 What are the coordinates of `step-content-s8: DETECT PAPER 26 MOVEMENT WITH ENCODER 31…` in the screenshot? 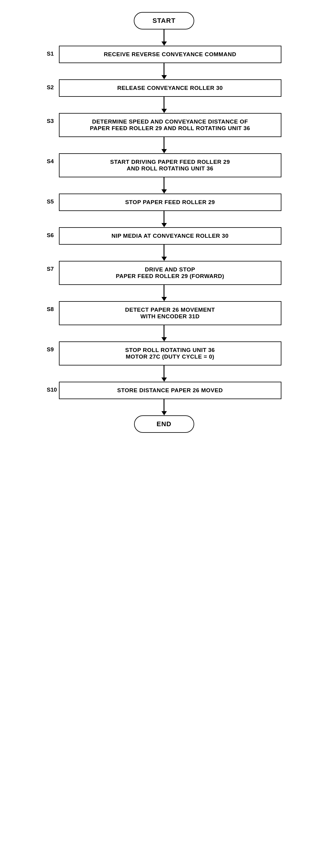 It's located at (170, 313).